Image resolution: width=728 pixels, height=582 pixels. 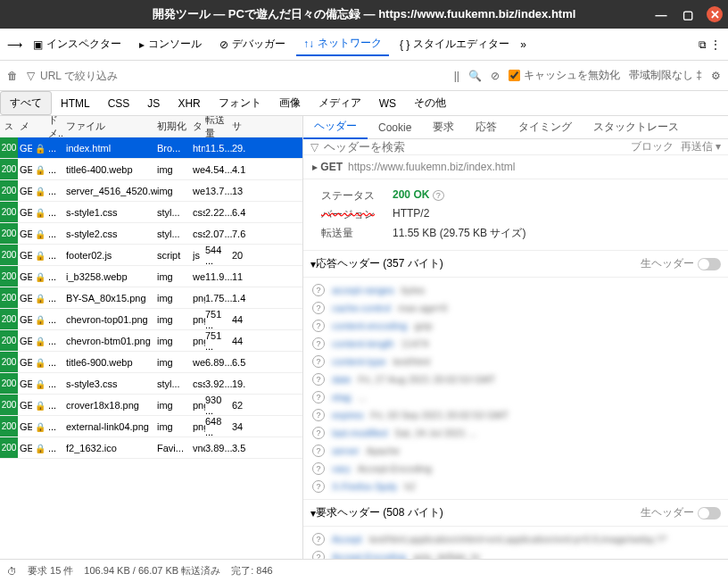 I want to click on window-titlebar: 開発ツール — PCで遊んだ日々の備忘録 — https://www.fuuke…, so click(x=364, y=14).